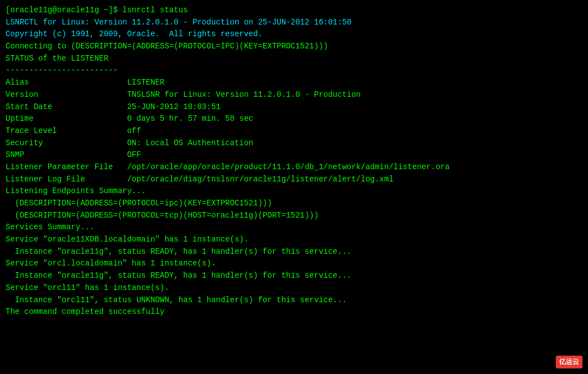 Image resolution: width=588 pixels, height=374 pixels. I want to click on terminal-line: Version TNSLSNR for Linux: Version 11.2.…, so click(294, 95).